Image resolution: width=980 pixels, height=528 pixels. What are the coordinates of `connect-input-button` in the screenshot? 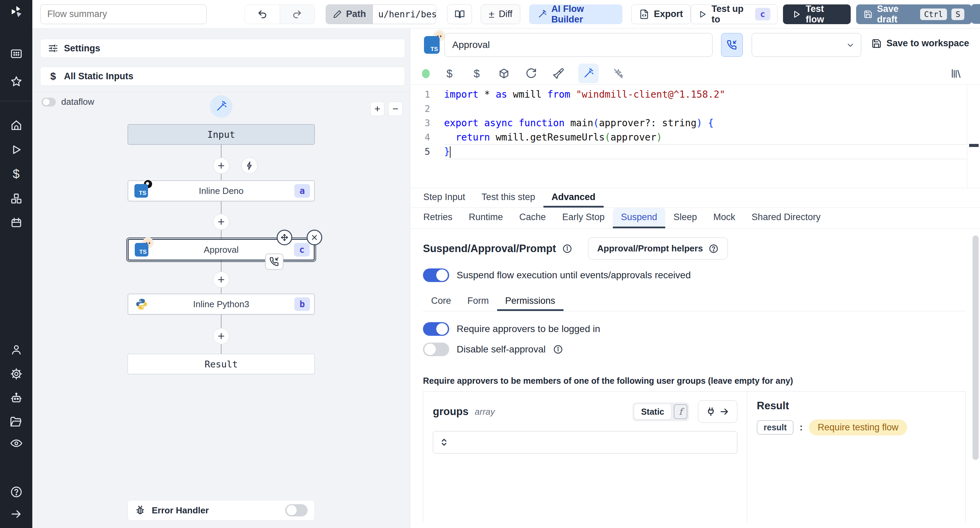 It's located at (718, 412).